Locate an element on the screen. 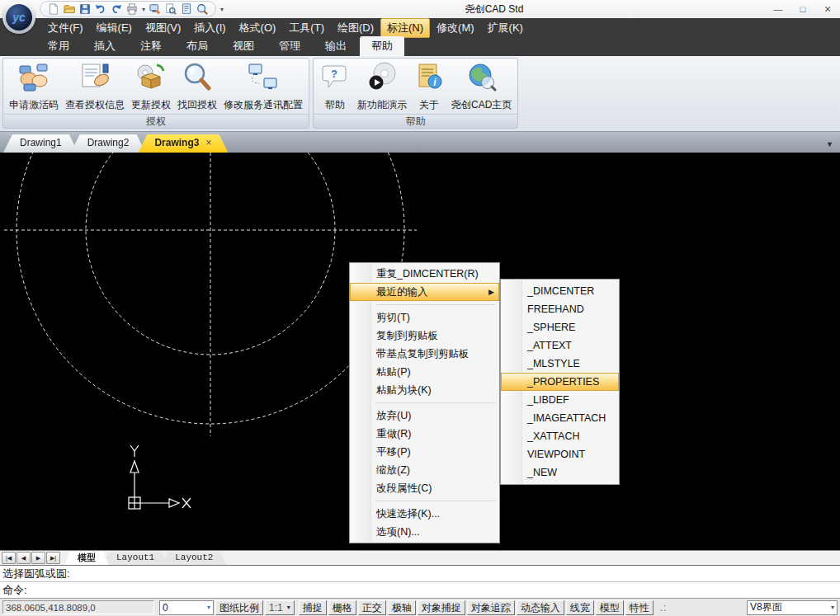 Image resolution: width=840 pixels, height=616 pixels. status-toggle-button: 栅格 is located at coordinates (342, 608).